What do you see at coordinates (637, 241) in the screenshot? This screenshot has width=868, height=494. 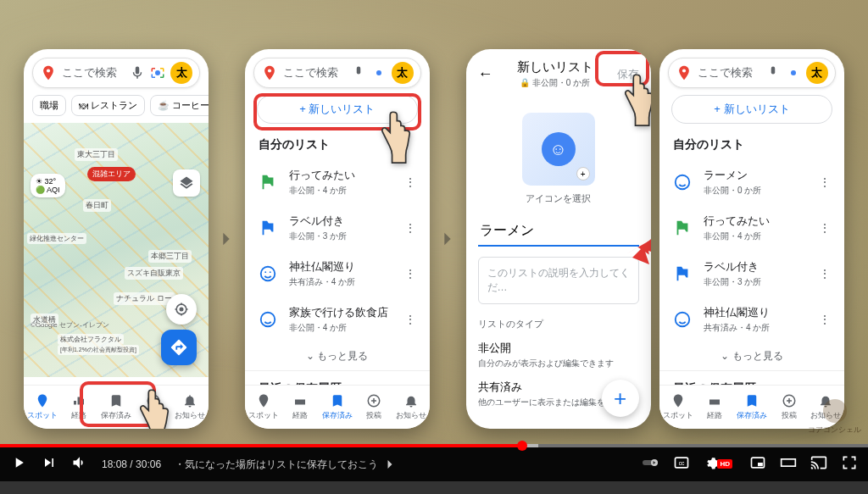 I see `red-arrow-icon` at bounding box center [637, 241].